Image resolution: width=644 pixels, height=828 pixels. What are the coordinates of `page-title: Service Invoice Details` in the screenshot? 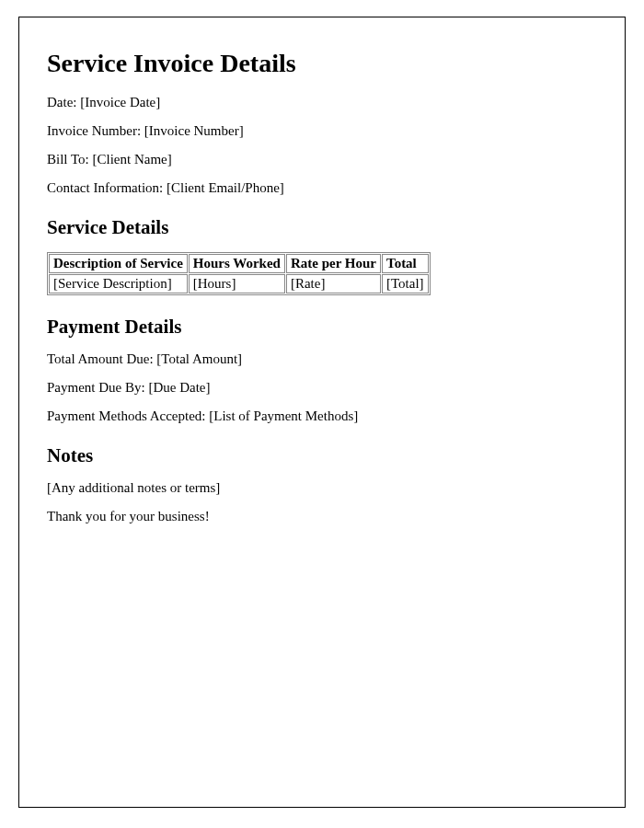 It's located at (322, 63).